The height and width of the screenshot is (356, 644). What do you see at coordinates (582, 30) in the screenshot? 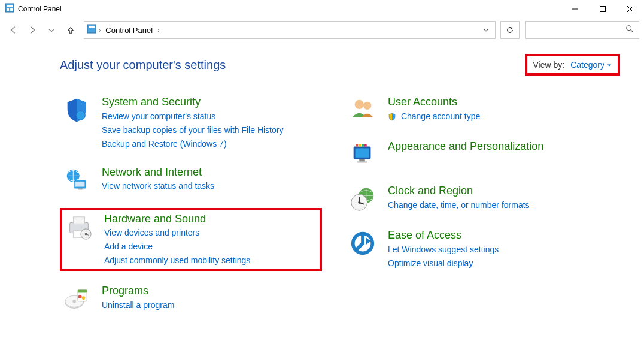
I see `search-box` at bounding box center [582, 30].